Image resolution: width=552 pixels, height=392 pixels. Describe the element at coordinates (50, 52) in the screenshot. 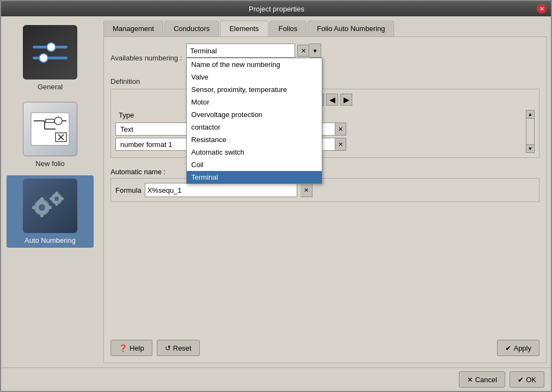

I see `general-icon-container` at that location.